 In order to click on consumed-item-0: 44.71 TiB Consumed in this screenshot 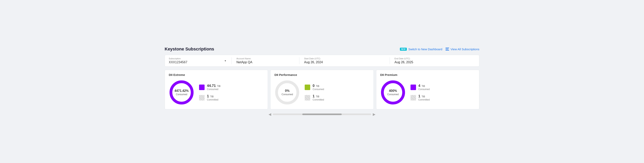, I will do `click(210, 87)`.